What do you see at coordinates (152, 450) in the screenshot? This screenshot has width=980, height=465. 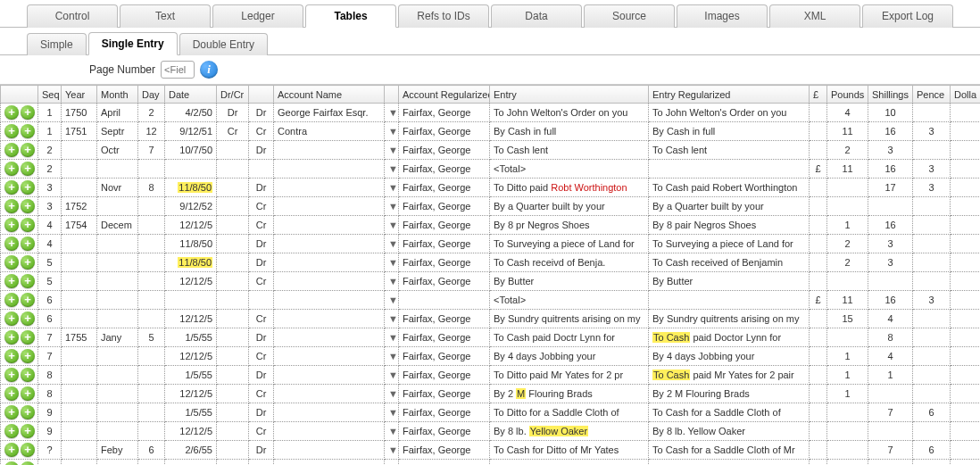 I see `cell-day: 6` at bounding box center [152, 450].